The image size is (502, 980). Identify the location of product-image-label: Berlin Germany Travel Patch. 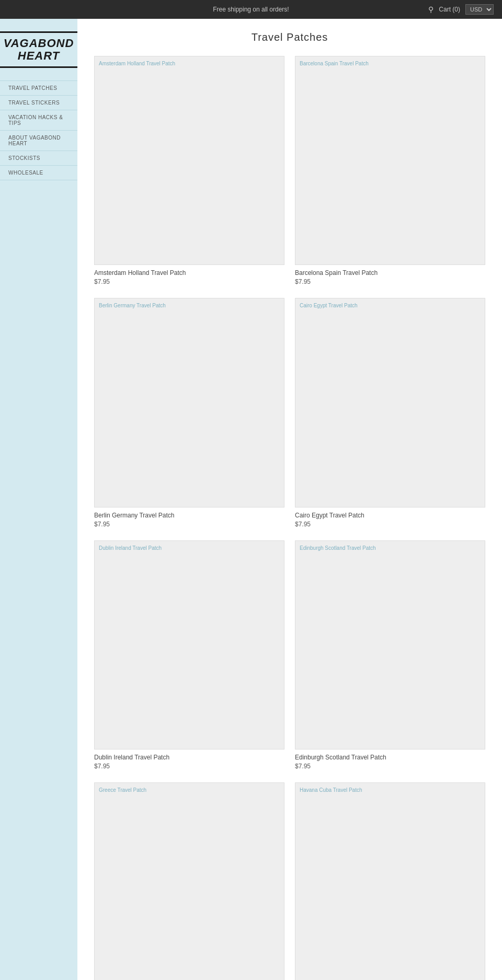
(132, 305).